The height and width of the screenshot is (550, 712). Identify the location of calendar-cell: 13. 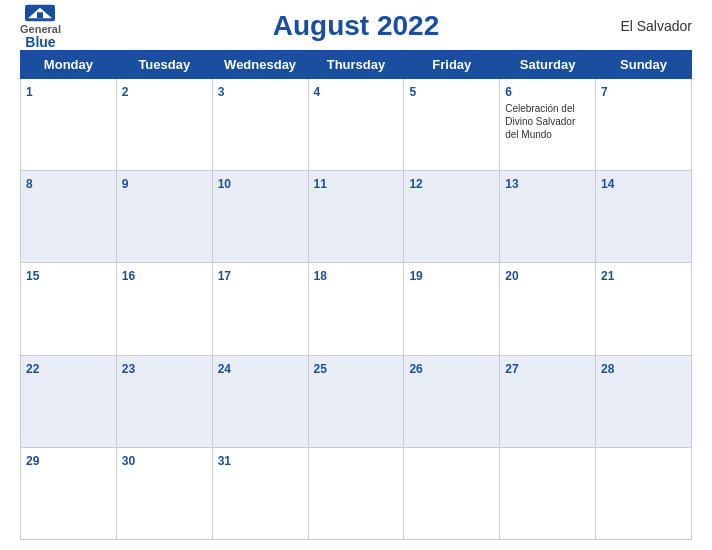
(548, 217).